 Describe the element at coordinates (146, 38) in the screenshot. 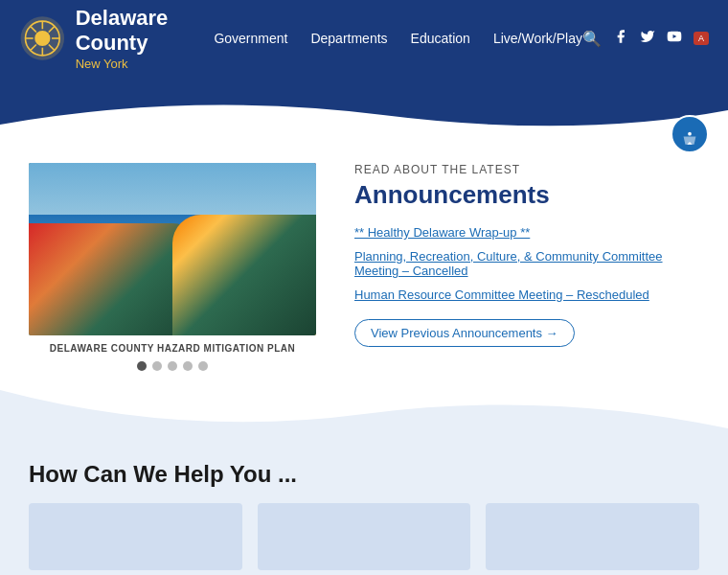

I see `logo-text: Delaware County New York` at that location.